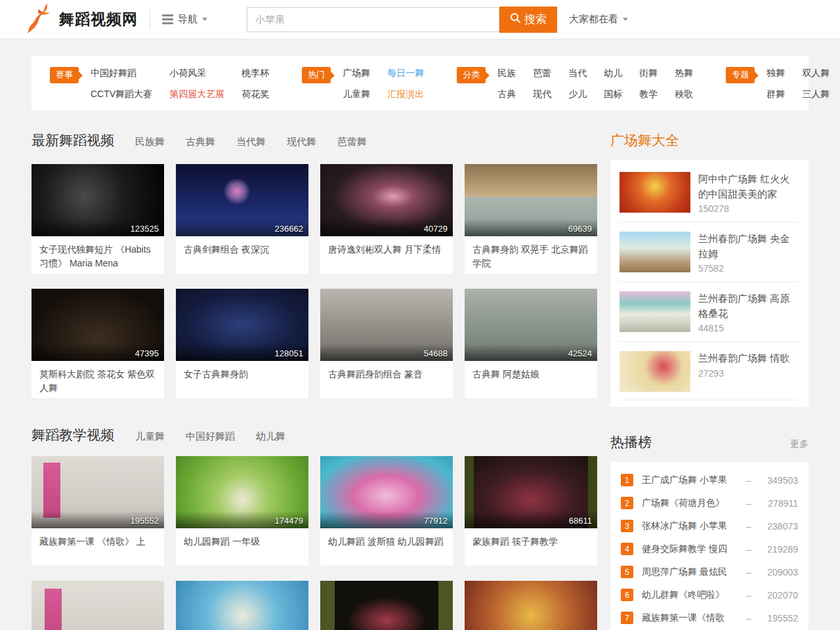 The width and height of the screenshot is (840, 630). Describe the element at coordinates (749, 209) in the screenshot. I see `view-count: 150278` at that location.